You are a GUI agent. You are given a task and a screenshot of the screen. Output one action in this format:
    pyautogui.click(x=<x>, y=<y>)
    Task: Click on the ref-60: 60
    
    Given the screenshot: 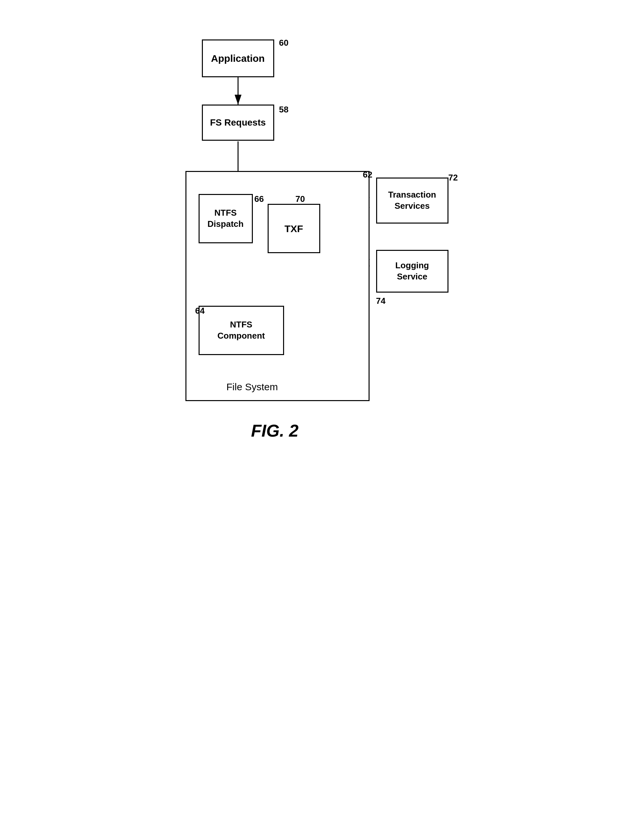 What is the action you would take?
    pyautogui.click(x=284, y=43)
    